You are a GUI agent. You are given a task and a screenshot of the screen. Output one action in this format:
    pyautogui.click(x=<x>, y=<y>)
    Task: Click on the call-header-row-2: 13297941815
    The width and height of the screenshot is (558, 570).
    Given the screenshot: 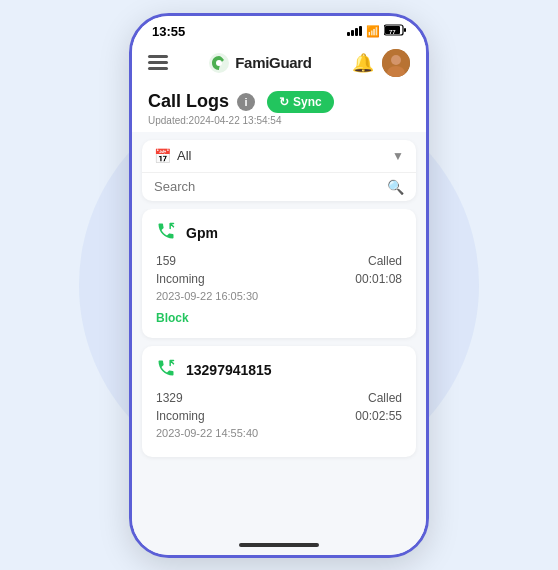 What is the action you would take?
    pyautogui.click(x=279, y=370)
    